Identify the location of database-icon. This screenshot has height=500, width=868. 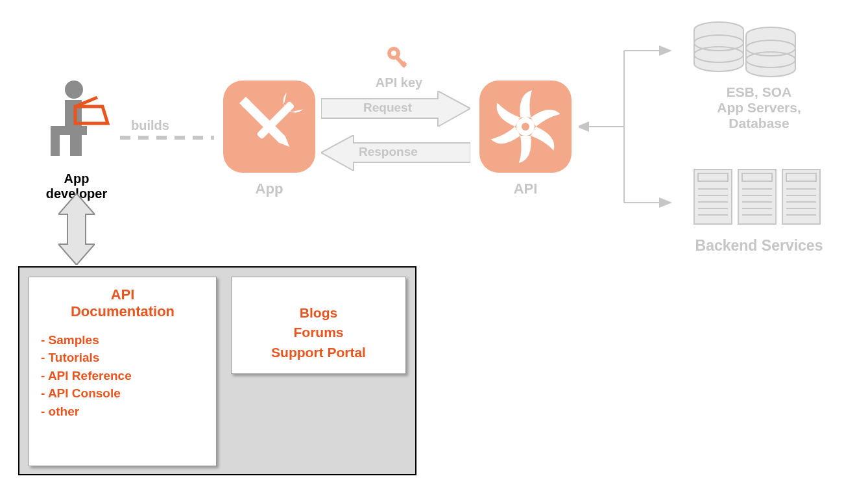
(759, 49).